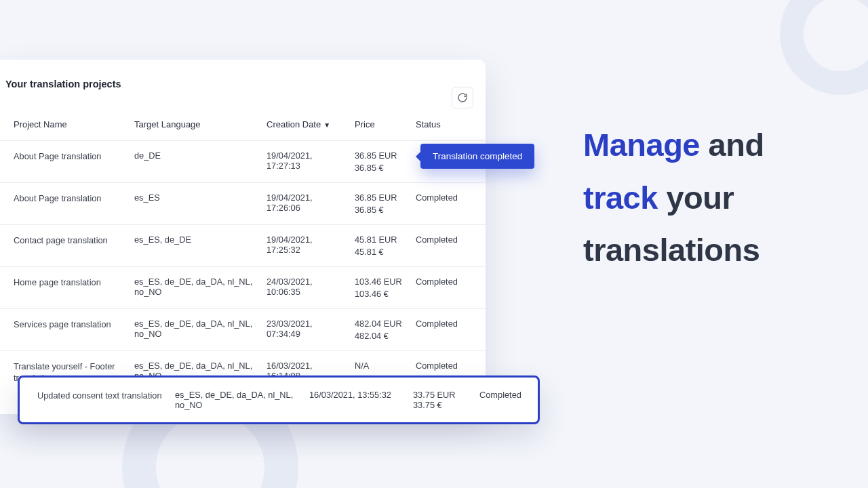  Describe the element at coordinates (195, 162) in the screenshot. I see `cell-target-language: de_DE` at that location.